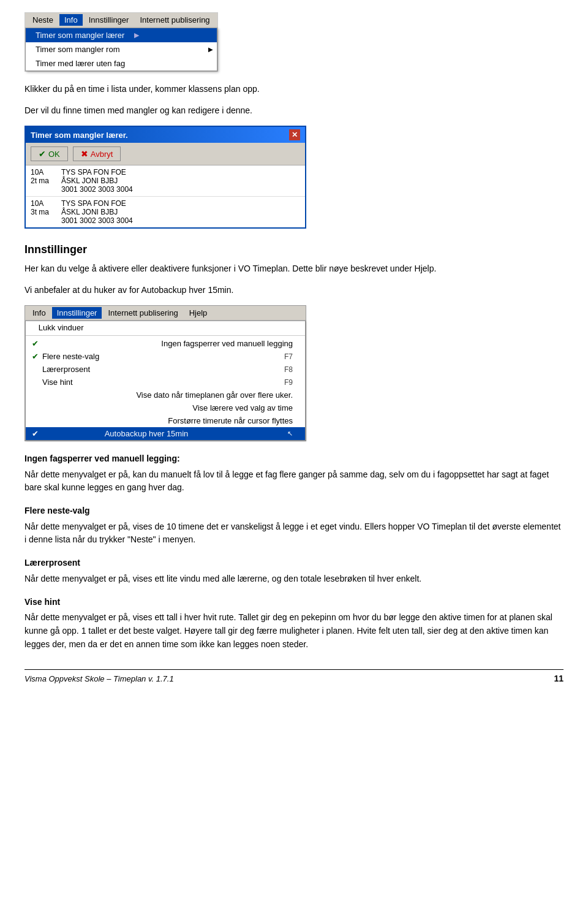  Describe the element at coordinates (121, 20) in the screenshot. I see `menubar: Neste Info Innstillinger Internett publi…` at that location.